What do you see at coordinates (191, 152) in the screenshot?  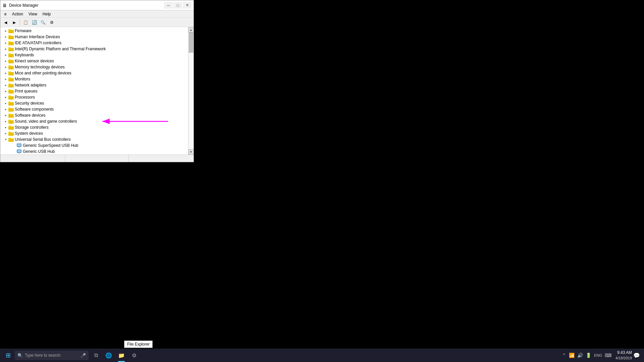 I see `scroll-down-arrow: ▼` at bounding box center [191, 152].